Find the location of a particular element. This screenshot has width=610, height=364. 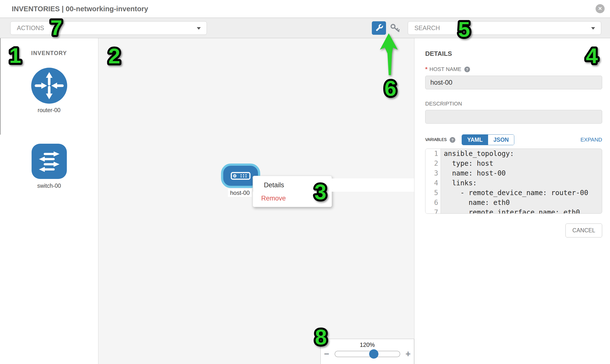

variables-header-row: VARIABLES ? YAML JSON EXPAND is located at coordinates (514, 140).